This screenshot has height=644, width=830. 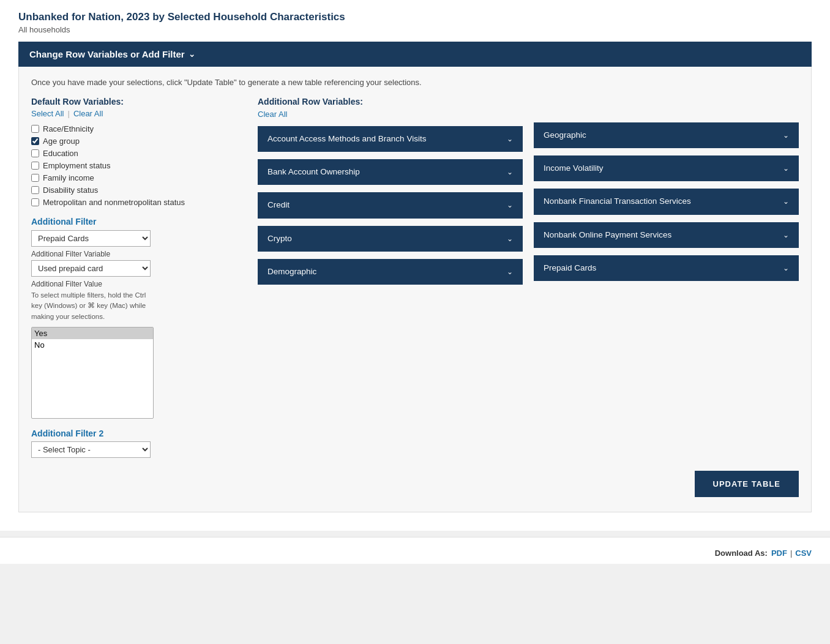 What do you see at coordinates (313, 172) in the screenshot?
I see `btn-bank-ownership-label: Bank Account Ownership` at bounding box center [313, 172].